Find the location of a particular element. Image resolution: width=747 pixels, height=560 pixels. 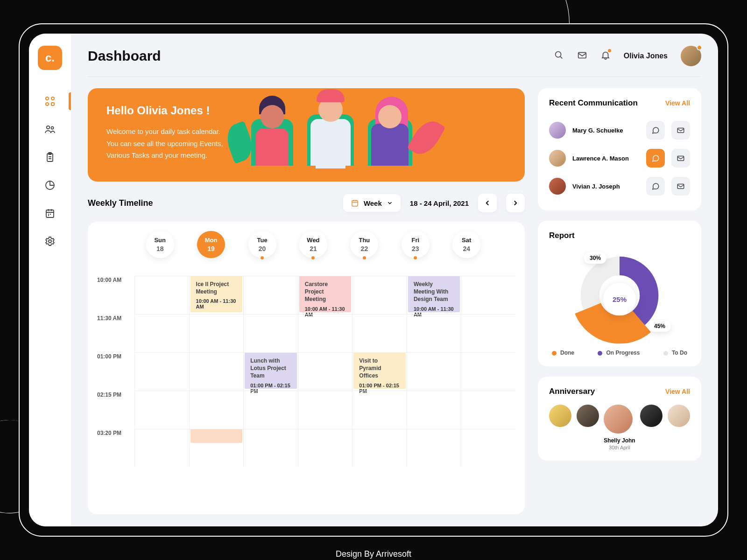

report-legend: Done On Progress To Do is located at coordinates (620, 353).